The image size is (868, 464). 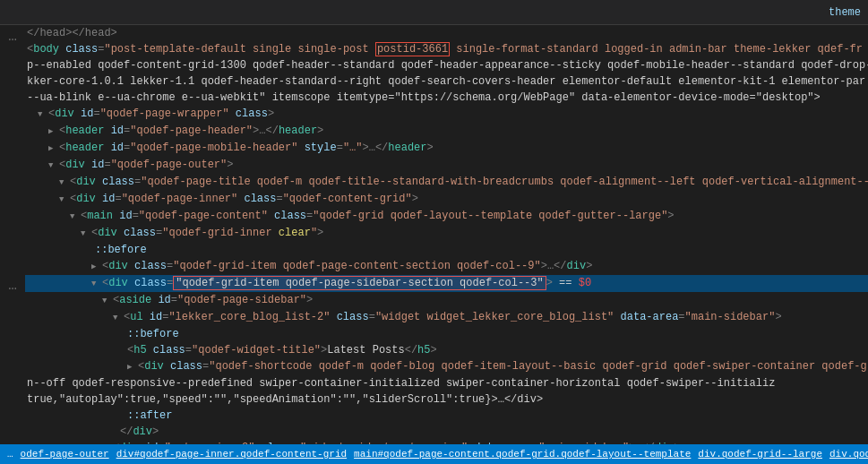 What do you see at coordinates (446, 301) in the screenshot?
I see `code-line: <aside id="qodef-page-sidebar">` at bounding box center [446, 301].